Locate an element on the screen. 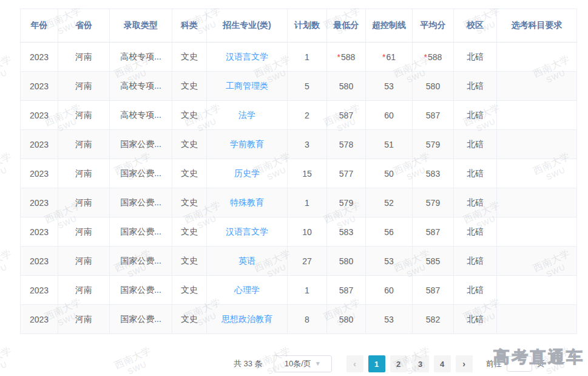  column-header-avg: 平均分 is located at coordinates (433, 26).